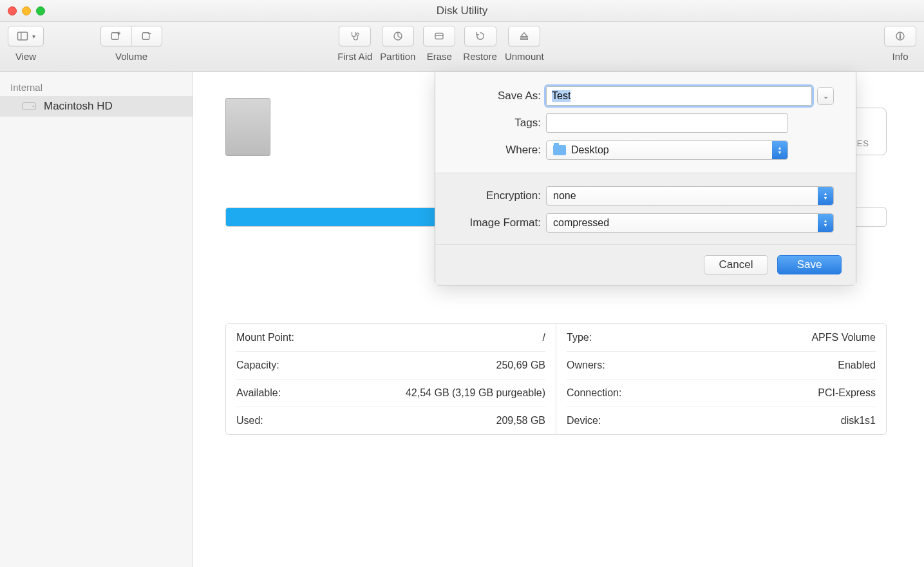  What do you see at coordinates (583, 421) in the screenshot?
I see `info-key: Device:` at bounding box center [583, 421].